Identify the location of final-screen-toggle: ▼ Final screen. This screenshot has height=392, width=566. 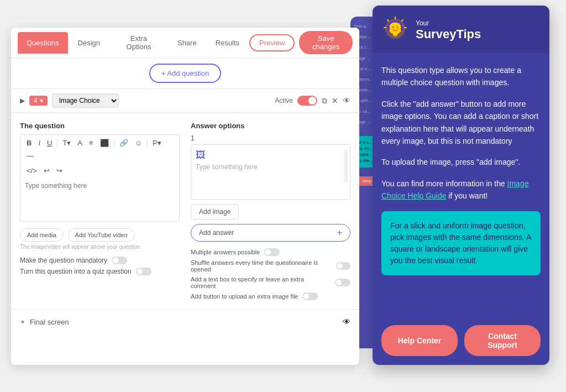
(44, 322).